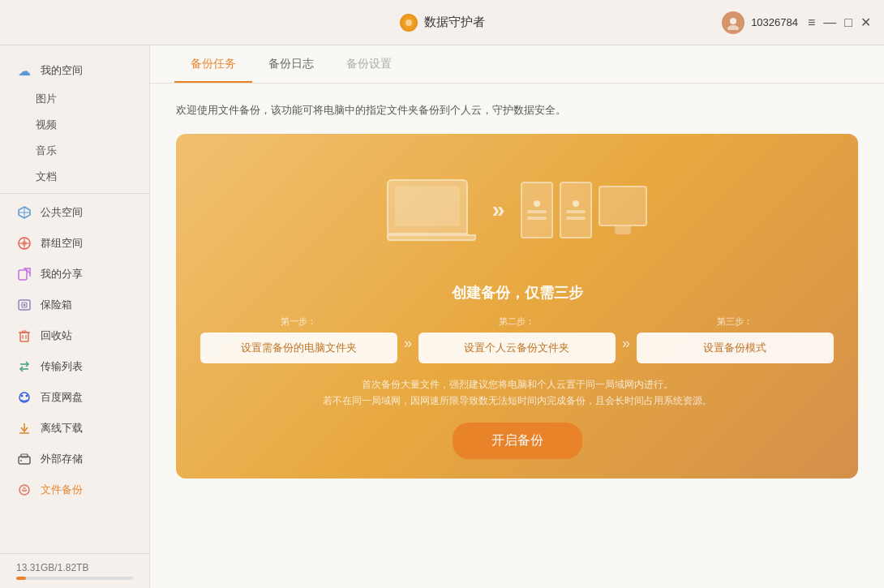 The width and height of the screenshot is (884, 588). Describe the element at coordinates (75, 571) in the screenshot. I see `sidebar-footer: 13.31GB/1.82TB` at that location.